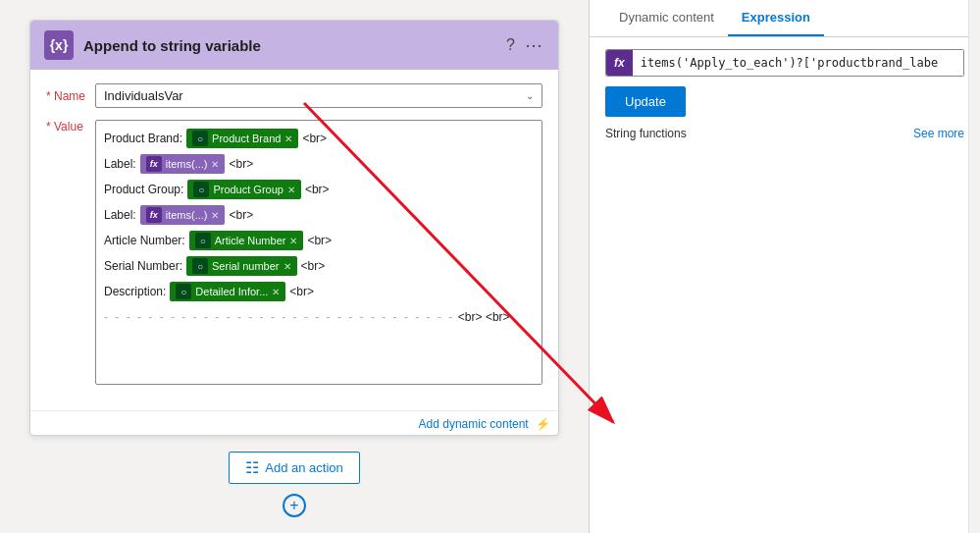 This screenshot has height=533, width=980. What do you see at coordinates (203, 240) in the screenshot?
I see `token-icon-an: ○` at bounding box center [203, 240].